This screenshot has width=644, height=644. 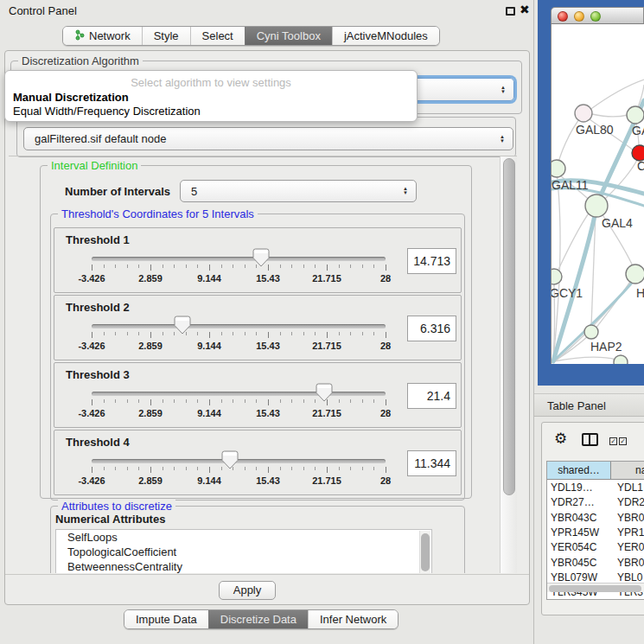 I want to click on float-window-icon, so click(x=510, y=11).